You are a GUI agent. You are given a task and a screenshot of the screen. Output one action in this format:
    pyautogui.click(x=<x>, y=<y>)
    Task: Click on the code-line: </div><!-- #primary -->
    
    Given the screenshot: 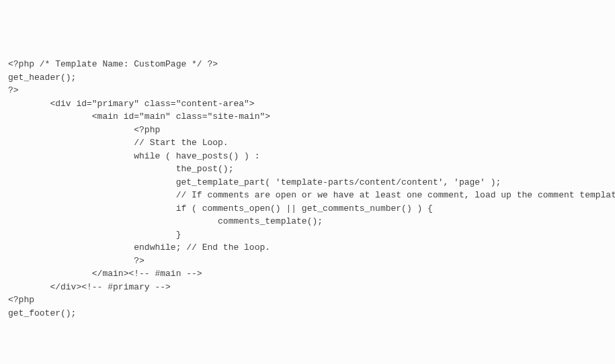 What is the action you would take?
    pyautogui.click(x=308, y=287)
    